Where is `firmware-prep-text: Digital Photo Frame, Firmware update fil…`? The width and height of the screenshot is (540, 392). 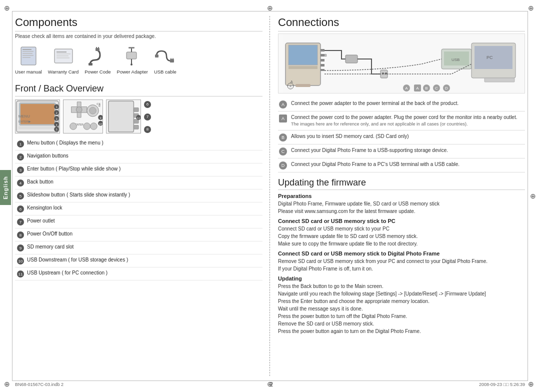 firmware-prep-text: Digital Photo Frame, Firmware update fil… is located at coordinates (402, 208).